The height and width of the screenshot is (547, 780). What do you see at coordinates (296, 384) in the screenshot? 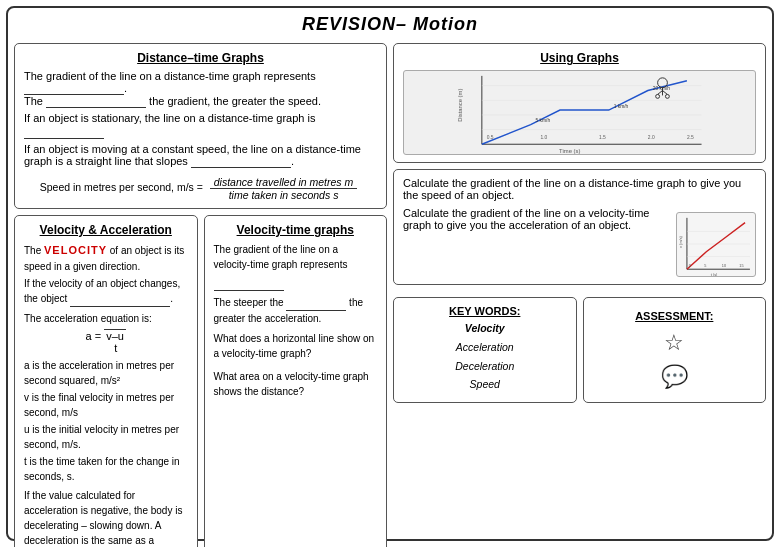
I see `vt-text4: What area on a velocity-time graph shows…` at bounding box center [296, 384].